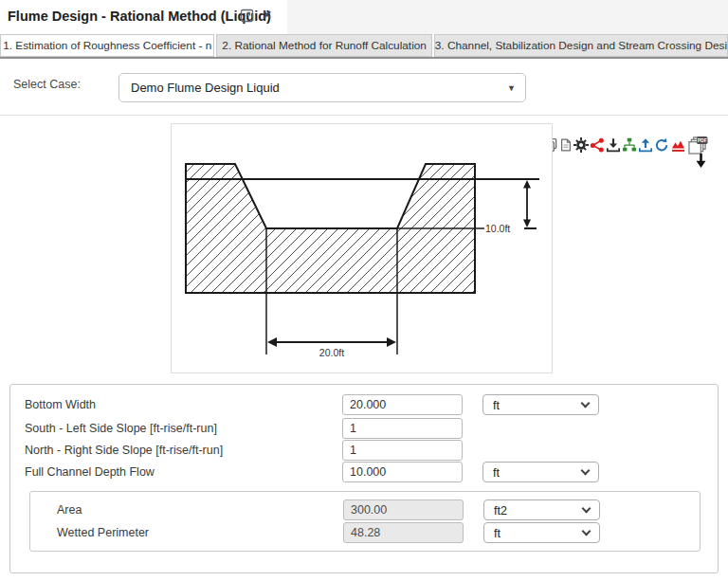 This screenshot has width=728, height=581. I want to click on page-title: Flume Design - Rational Method (Liquid), so click(139, 16).